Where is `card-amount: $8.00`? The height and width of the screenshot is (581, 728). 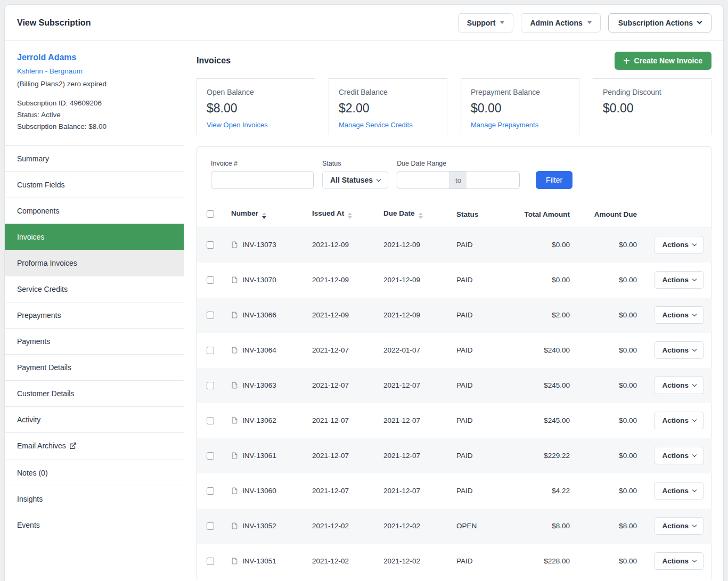 card-amount: $8.00 is located at coordinates (256, 109).